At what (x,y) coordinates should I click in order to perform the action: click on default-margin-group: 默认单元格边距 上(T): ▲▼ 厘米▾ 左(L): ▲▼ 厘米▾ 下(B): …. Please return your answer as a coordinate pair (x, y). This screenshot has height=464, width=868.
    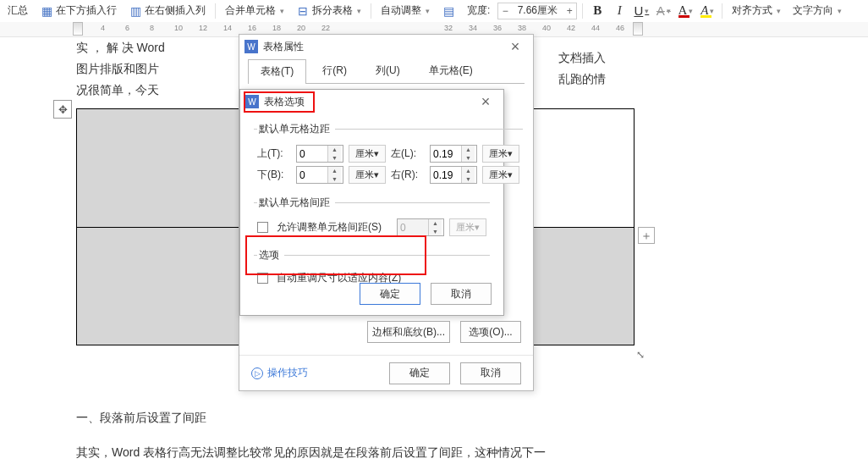
    Looking at the image, I should click on (388, 156).